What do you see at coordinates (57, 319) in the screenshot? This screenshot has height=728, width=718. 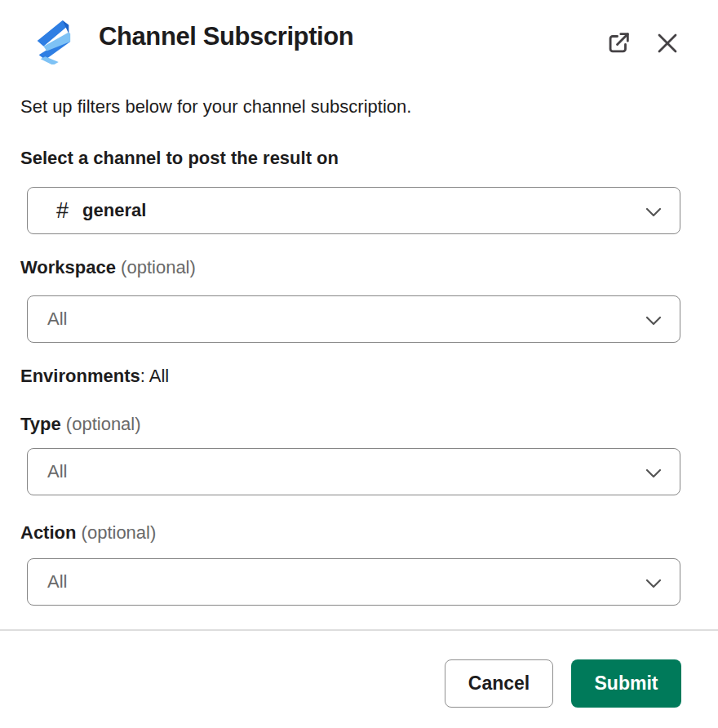 I see `workspace-select-value: All` at bounding box center [57, 319].